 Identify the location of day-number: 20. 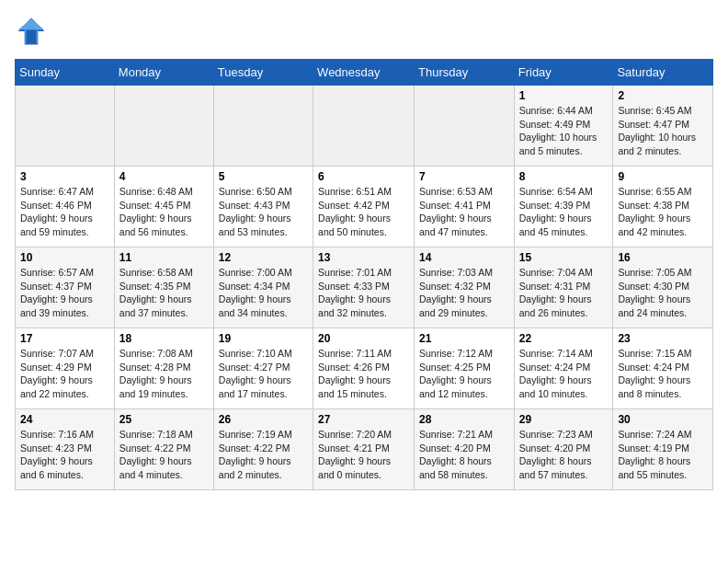
(364, 339).